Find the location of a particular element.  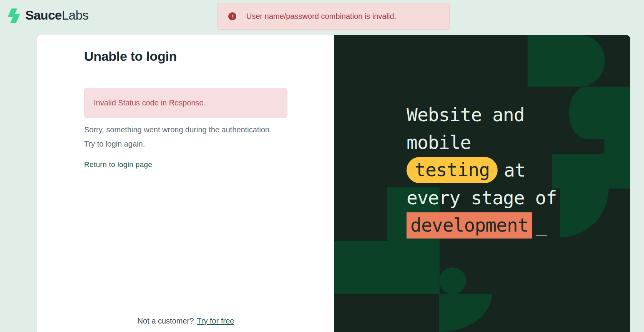

logo-word-sauce: Sauce is located at coordinates (44, 15).